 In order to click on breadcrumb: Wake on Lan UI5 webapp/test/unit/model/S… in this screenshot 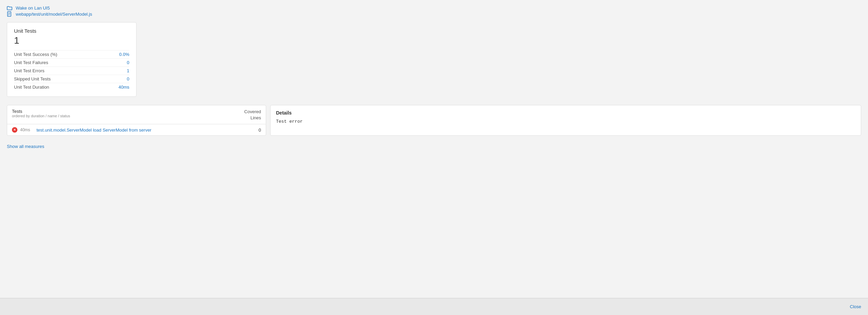, I will do `click(434, 11)`.